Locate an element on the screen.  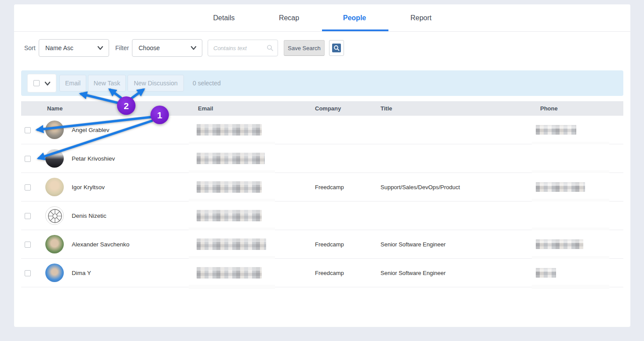
person-name: Denis Nizetic is located at coordinates (89, 216).